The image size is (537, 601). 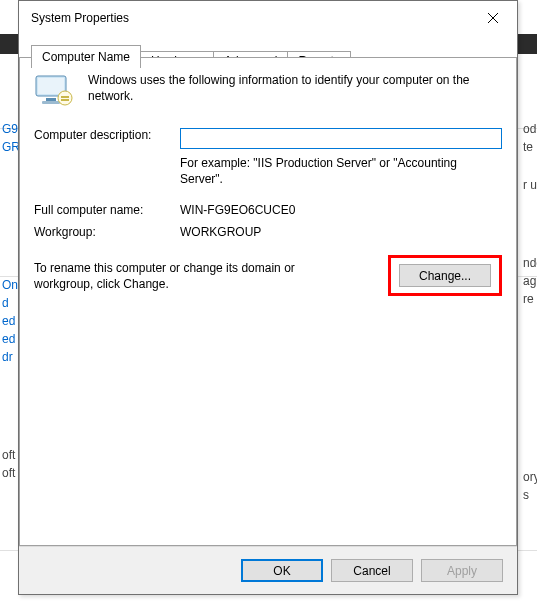 I want to click on apply-button: Apply, so click(x=462, y=570).